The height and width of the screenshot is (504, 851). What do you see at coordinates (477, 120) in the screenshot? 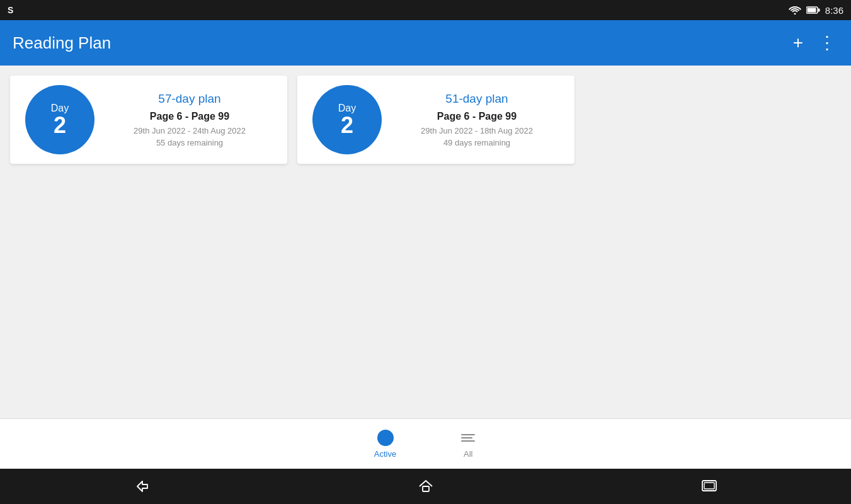
I see `plan-details-2: 51-day plan Page 6 - Page 99 29th Jun 20…` at bounding box center [477, 120].